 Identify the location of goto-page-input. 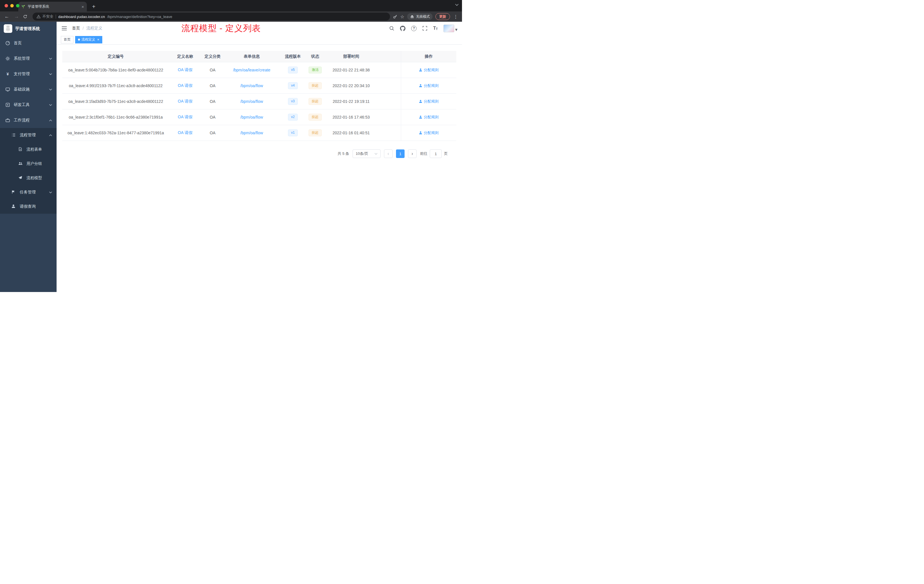
(436, 153).